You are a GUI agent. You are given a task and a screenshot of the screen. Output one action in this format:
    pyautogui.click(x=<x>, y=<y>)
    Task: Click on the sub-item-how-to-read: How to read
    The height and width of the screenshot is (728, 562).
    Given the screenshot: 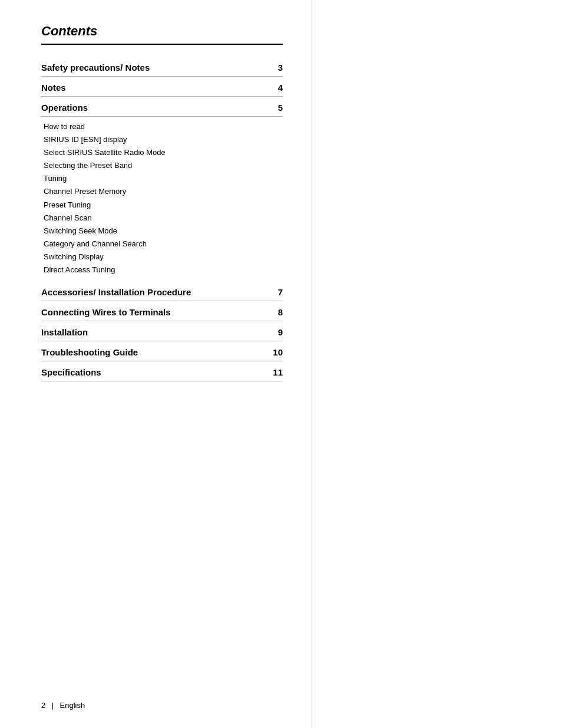 What is the action you would take?
    pyautogui.click(x=162, y=127)
    